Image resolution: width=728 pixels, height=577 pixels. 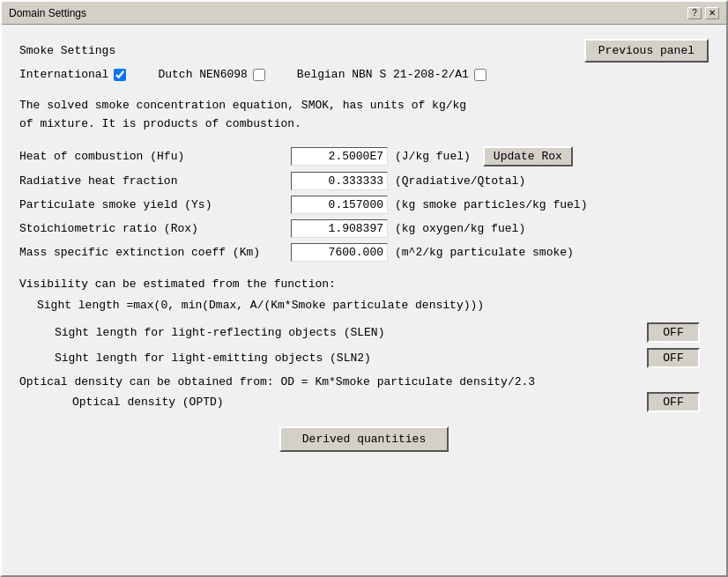 What do you see at coordinates (485, 252) in the screenshot?
I see `field-unit-4: (m^2/kg particulate smoke)` at bounding box center [485, 252].